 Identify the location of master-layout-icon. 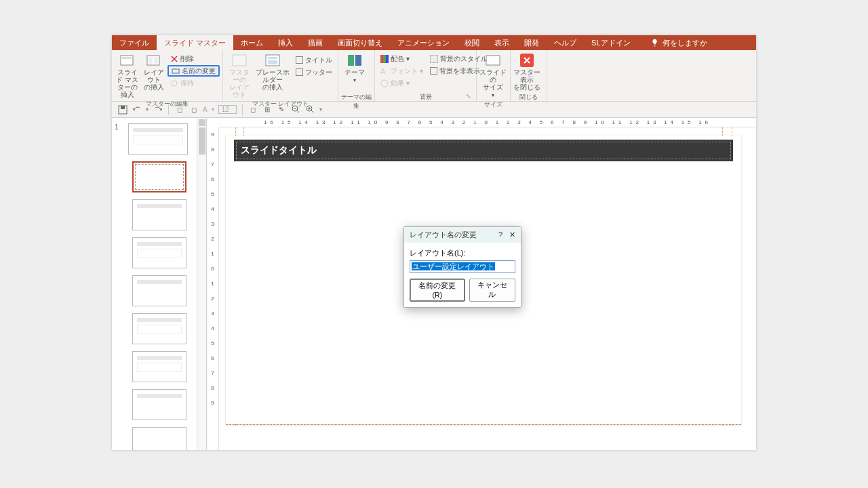
(239, 60).